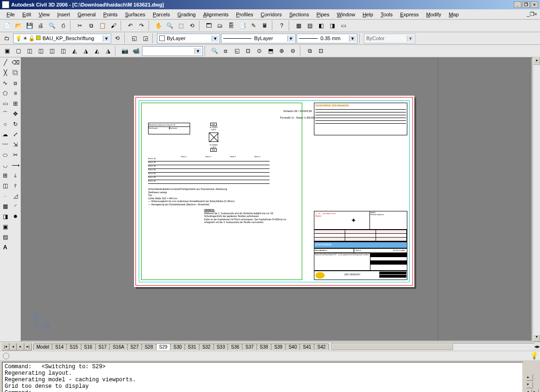 Image resolution: width=540 pixels, height=392 pixels. I want to click on zoom-in-button: ⊕, so click(282, 51).